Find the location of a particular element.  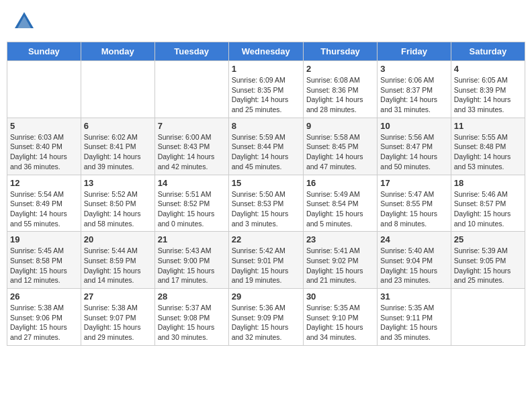

day-info: Sunrise: 5:59 AM Sunset: 8:44 PM Dayligh… is located at coordinates (266, 152).